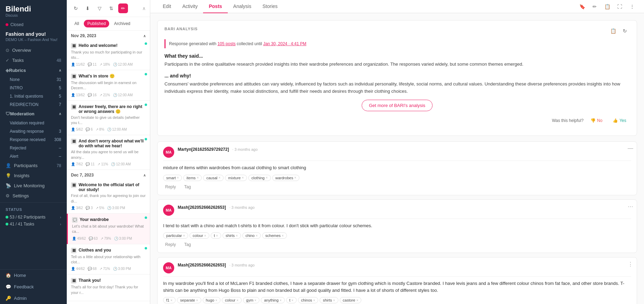 The width and height of the screenshot is (644, 304). I want to click on bookmark-btn: 🔖, so click(582, 7).